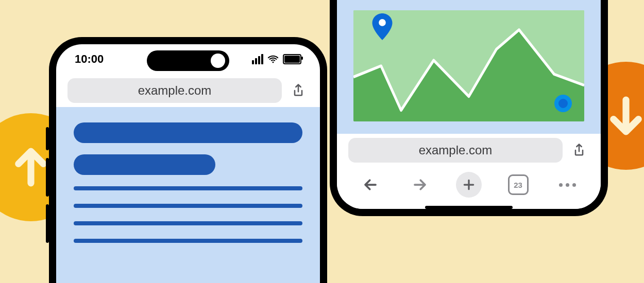 The width and height of the screenshot is (644, 283). I want to click on address-bar-row-bottom: example.com, so click(469, 150).